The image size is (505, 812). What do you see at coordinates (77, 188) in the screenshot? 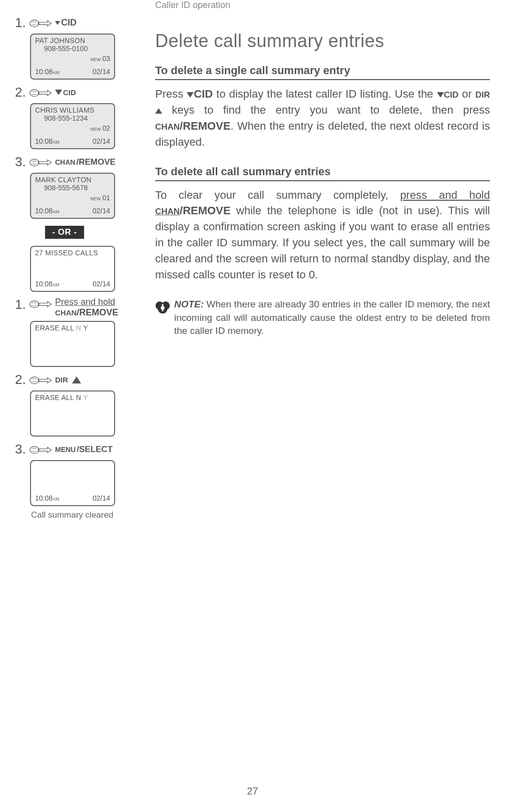
I see `lcd-phone: 908-555-5678` at bounding box center [77, 188].